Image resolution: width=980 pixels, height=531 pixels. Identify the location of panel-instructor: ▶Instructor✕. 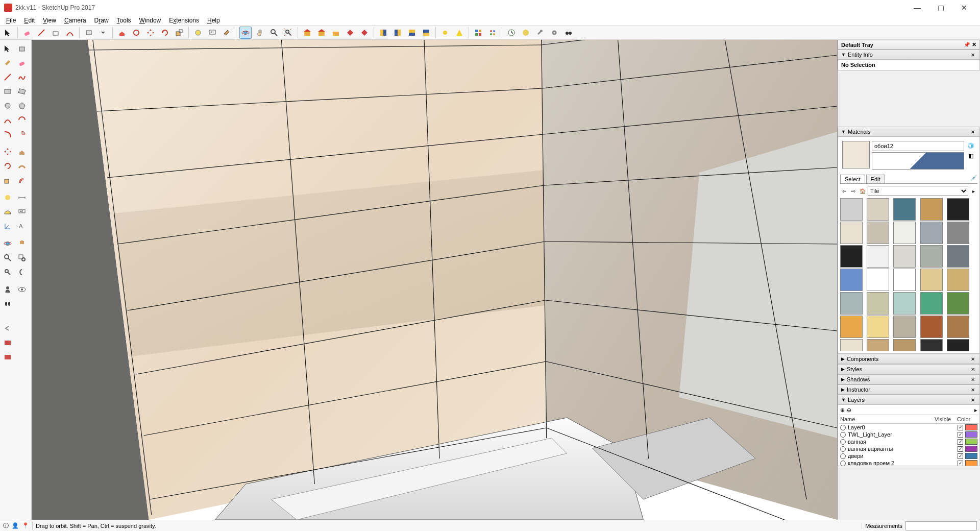
(909, 390).